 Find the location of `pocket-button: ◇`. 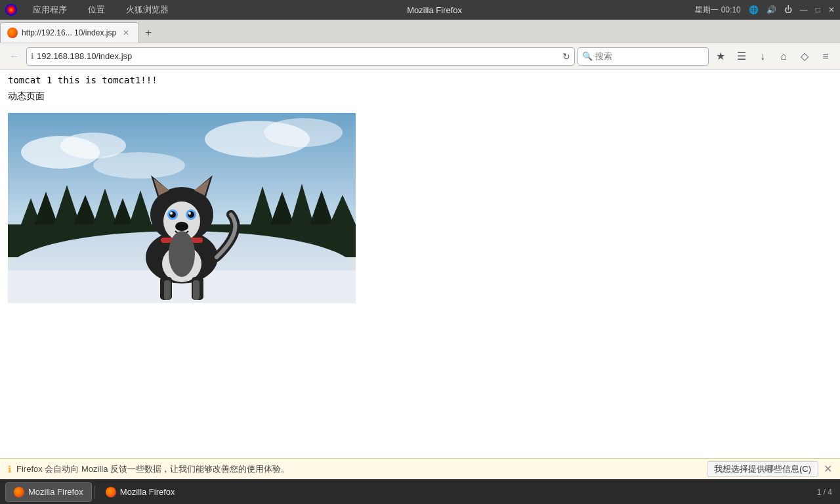

pocket-button: ◇ is located at coordinates (805, 56).